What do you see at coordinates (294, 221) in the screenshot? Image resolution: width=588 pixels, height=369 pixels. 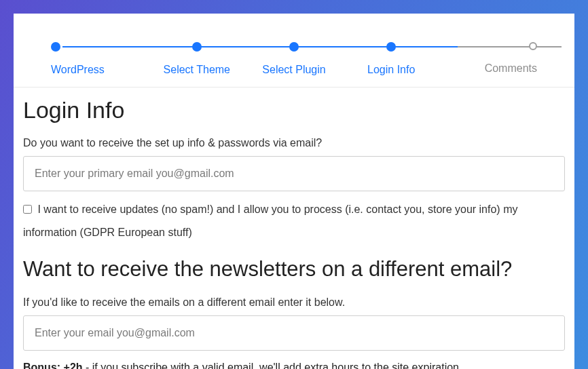 I see `consent-row: I want to receive updates (no spam!) and…` at bounding box center [294, 221].